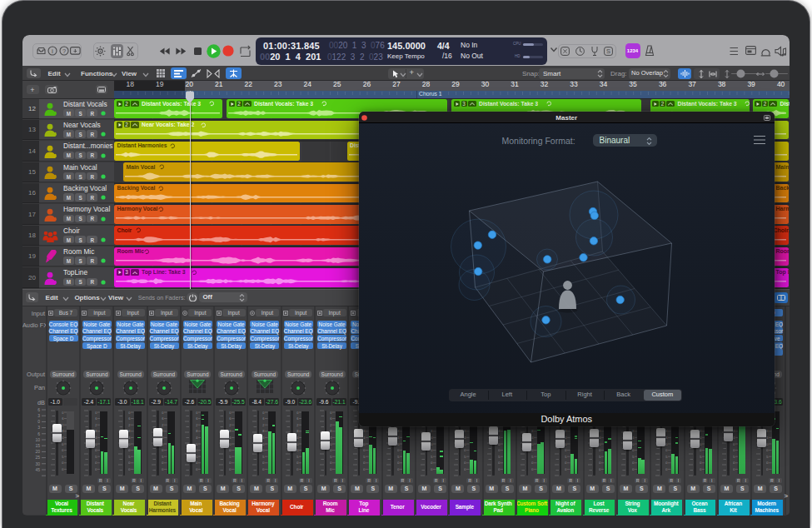 The image size is (812, 528). Describe the element at coordinates (37, 440) in the screenshot. I see `svg-text: 10` at that location.